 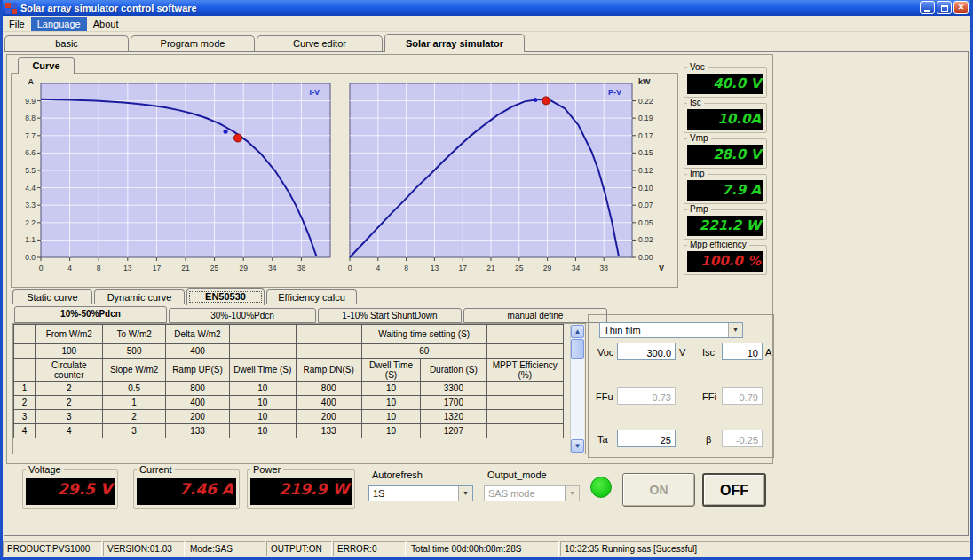 I want to click on close-button: ✕, so click(x=961, y=7).